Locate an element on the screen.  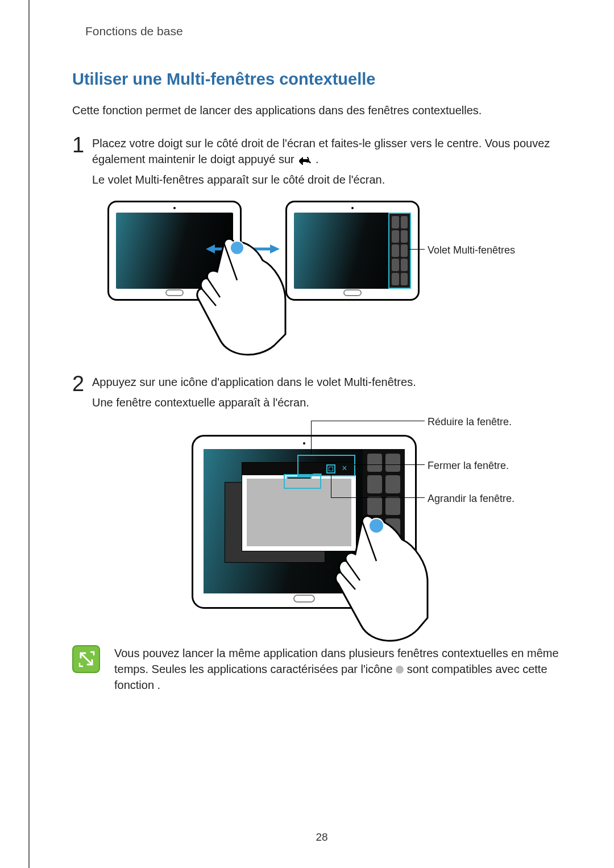
note-text: Vous pouvez lancer la même application d… is located at coordinates (343, 669).